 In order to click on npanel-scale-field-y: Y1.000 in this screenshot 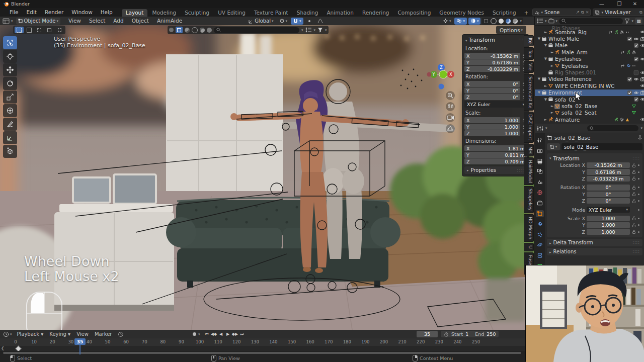, I will do `click(492, 127)`.